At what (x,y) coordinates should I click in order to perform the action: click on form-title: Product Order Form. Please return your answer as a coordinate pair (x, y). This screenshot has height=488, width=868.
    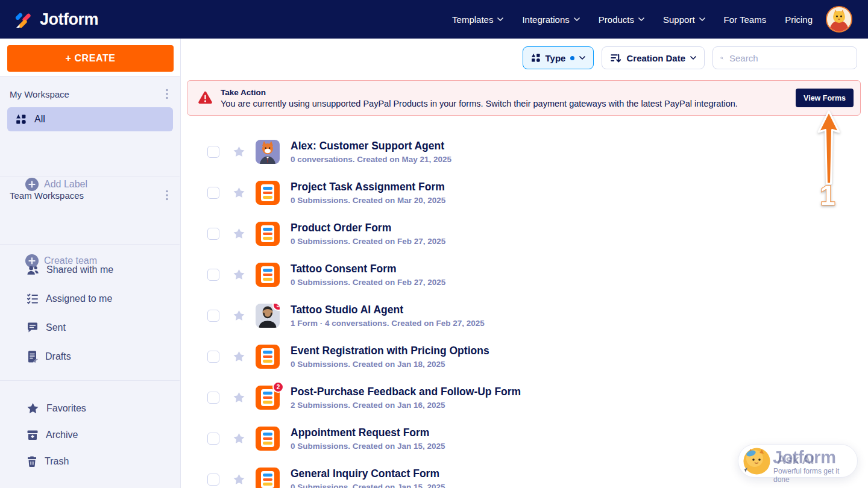
    Looking at the image, I should click on (368, 228).